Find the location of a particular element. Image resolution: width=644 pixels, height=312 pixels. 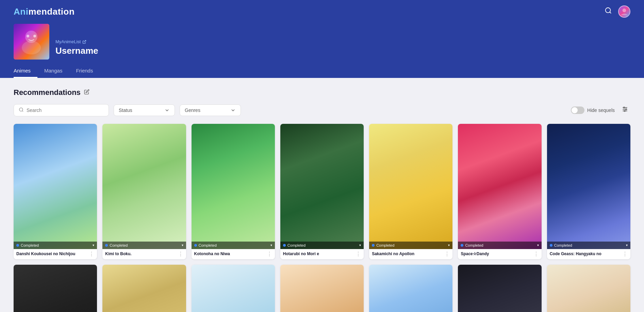

profile-info: MyAnimeList Username is located at coordinates (77, 49).